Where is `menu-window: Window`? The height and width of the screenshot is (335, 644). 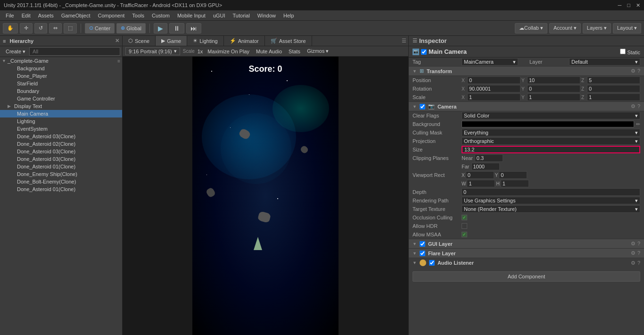
menu-window: Window is located at coordinates (267, 15).